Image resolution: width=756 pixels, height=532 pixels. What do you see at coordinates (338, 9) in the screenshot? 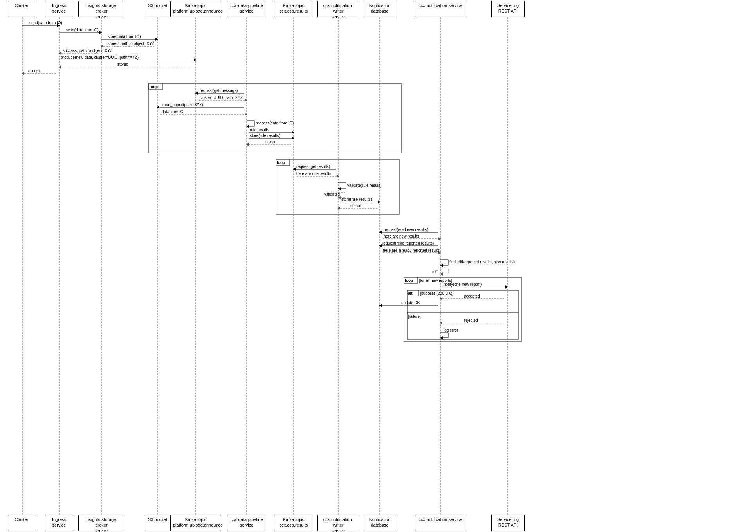
I see `lifeline-ccxnw-top: ccx-notification-writerservice` at bounding box center [338, 9].